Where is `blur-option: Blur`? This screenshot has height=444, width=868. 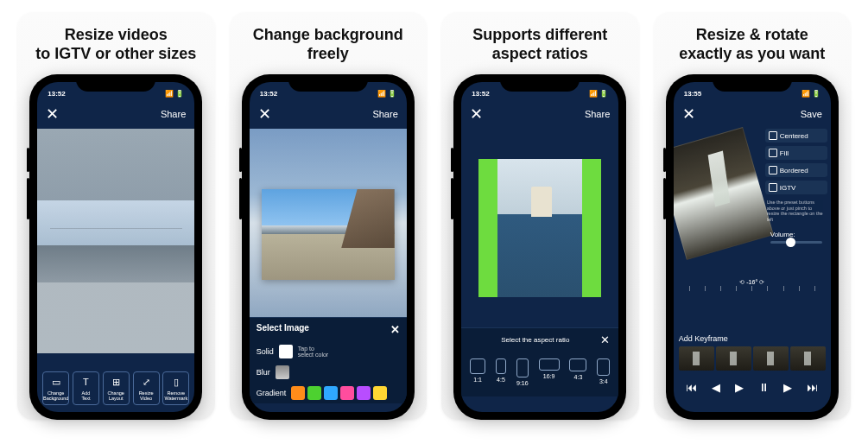 blur-option: Blur is located at coordinates (328, 372).